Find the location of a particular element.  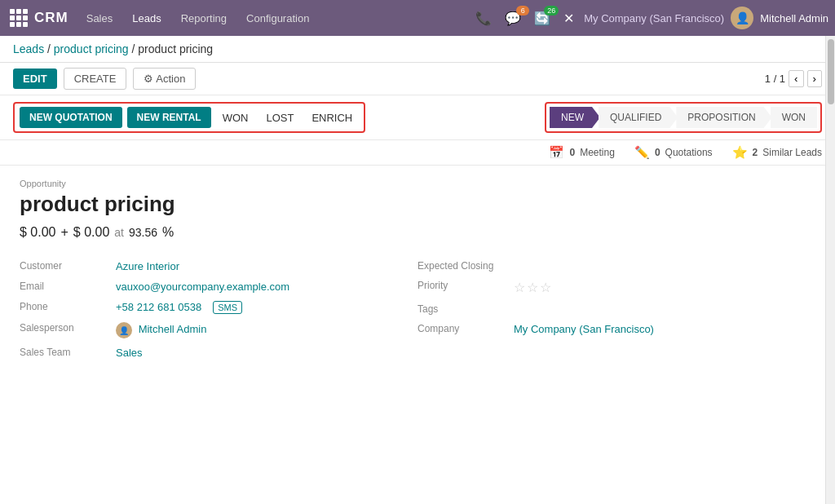

breadcrumb: Leads / product pricing / product pricin… is located at coordinates (418, 49).